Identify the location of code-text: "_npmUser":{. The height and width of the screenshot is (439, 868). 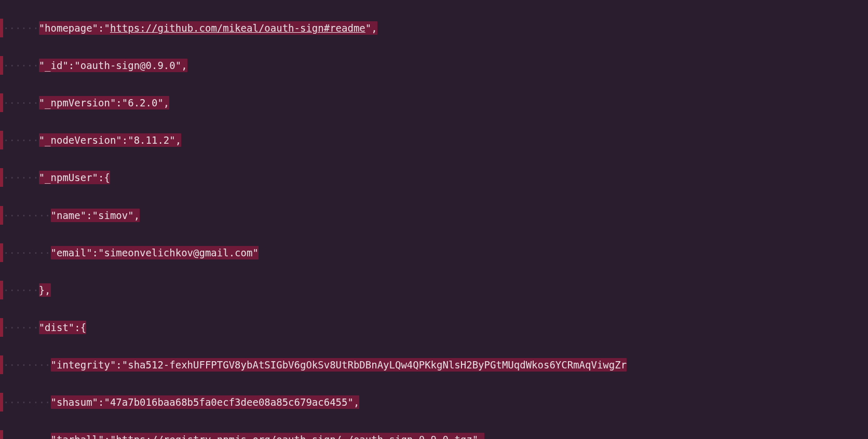
(75, 177).